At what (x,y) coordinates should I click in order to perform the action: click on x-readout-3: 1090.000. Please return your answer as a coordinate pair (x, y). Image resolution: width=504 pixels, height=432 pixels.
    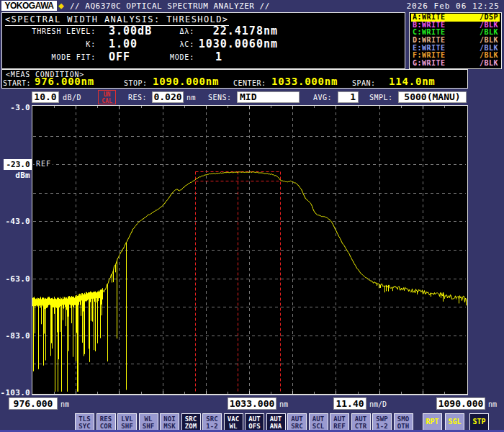
    Looking at the image, I should click on (461, 403).